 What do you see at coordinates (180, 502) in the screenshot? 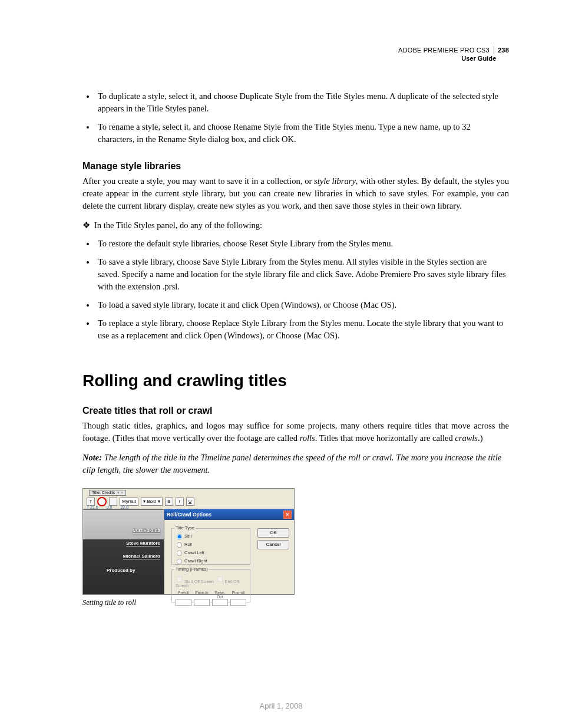
I see `italic-button: I` at bounding box center [180, 502].